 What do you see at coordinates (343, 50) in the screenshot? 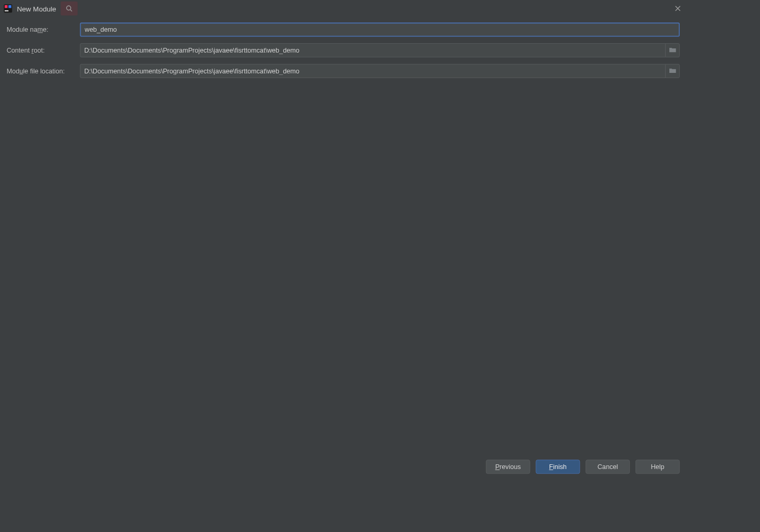
I see `content-root-row: Content root:` at bounding box center [343, 50].